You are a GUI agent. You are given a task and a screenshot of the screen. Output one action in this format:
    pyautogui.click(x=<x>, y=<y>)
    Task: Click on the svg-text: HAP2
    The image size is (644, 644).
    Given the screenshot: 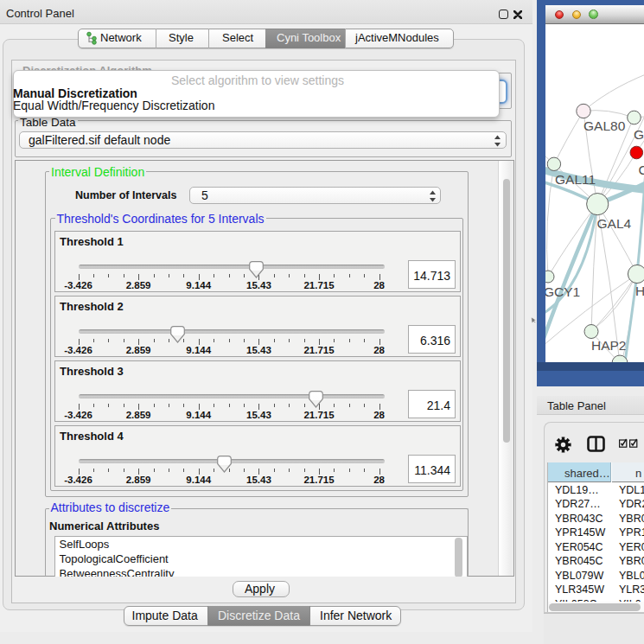 What is the action you would take?
    pyautogui.click(x=609, y=346)
    